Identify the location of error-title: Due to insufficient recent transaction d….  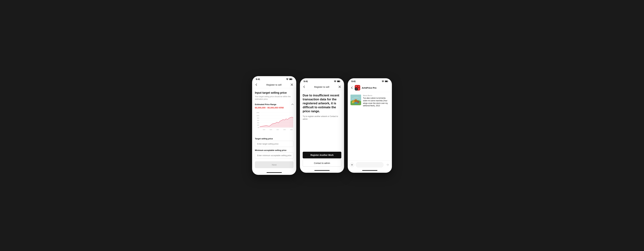
(322, 103).